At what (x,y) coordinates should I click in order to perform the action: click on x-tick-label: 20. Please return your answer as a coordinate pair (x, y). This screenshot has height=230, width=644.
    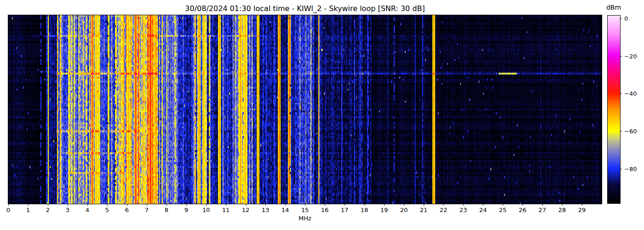
    Looking at the image, I should click on (404, 210).